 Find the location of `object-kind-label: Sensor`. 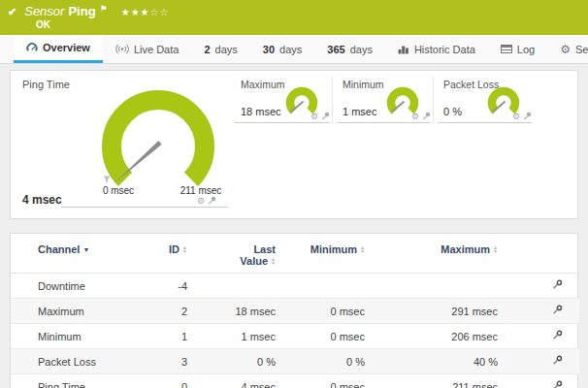

object-kind-label: Sensor is located at coordinates (45, 12).